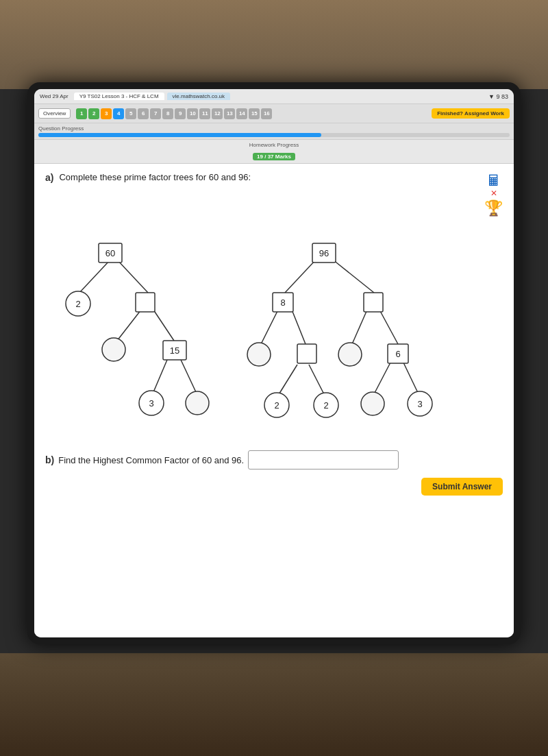 This screenshot has height=756, width=548. What do you see at coordinates (205, 114) in the screenshot?
I see `prog-11: 11` at bounding box center [205, 114].